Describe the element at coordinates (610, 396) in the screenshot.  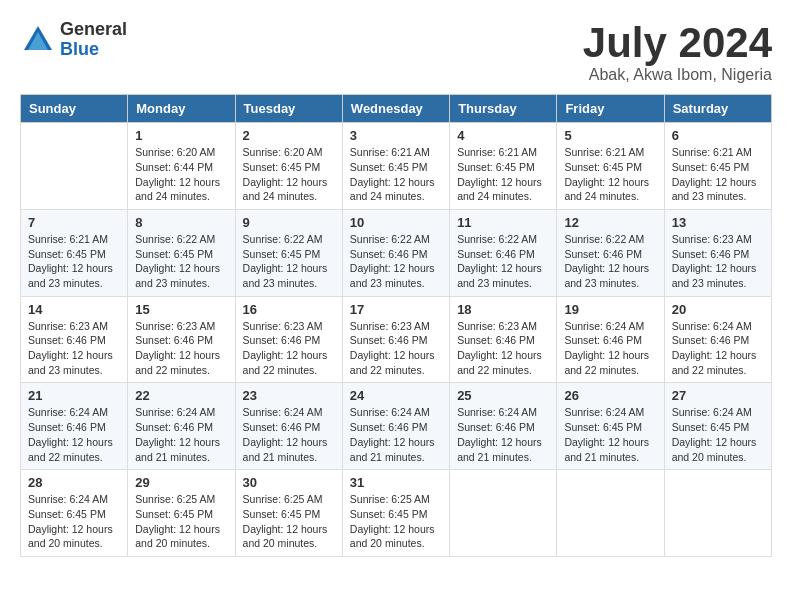
I see `day-number: 26` at that location.